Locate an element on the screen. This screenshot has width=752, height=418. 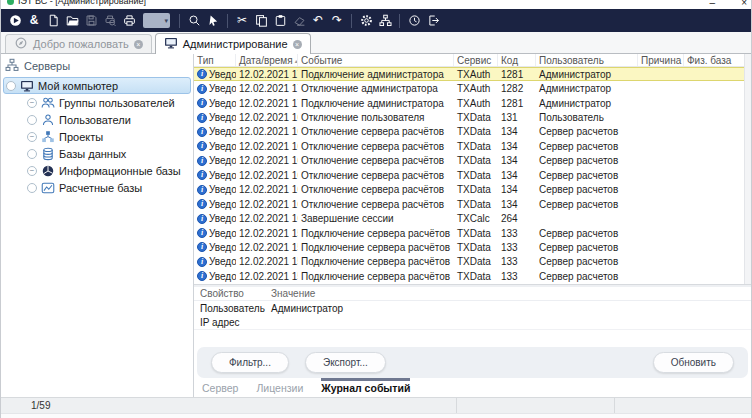
column-header-physbase: Физ. база is located at coordinates (718, 60).